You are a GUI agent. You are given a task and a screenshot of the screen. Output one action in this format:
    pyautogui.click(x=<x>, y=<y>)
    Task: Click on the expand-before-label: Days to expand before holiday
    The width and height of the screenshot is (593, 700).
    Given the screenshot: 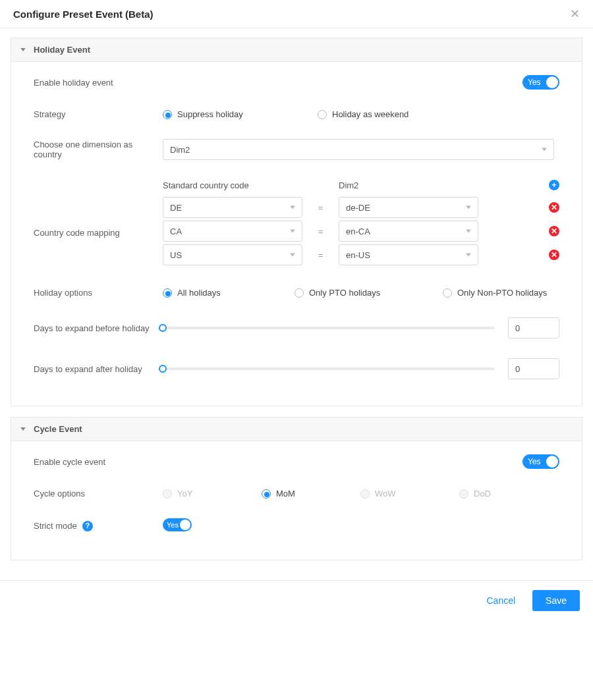 What is the action you would take?
    pyautogui.click(x=98, y=328)
    